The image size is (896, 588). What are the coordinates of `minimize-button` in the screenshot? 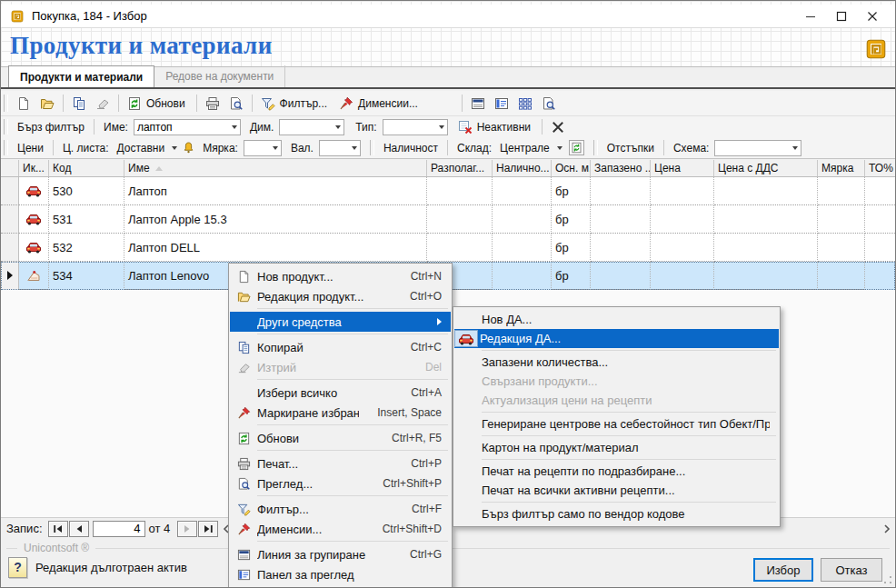 It's located at (811, 16).